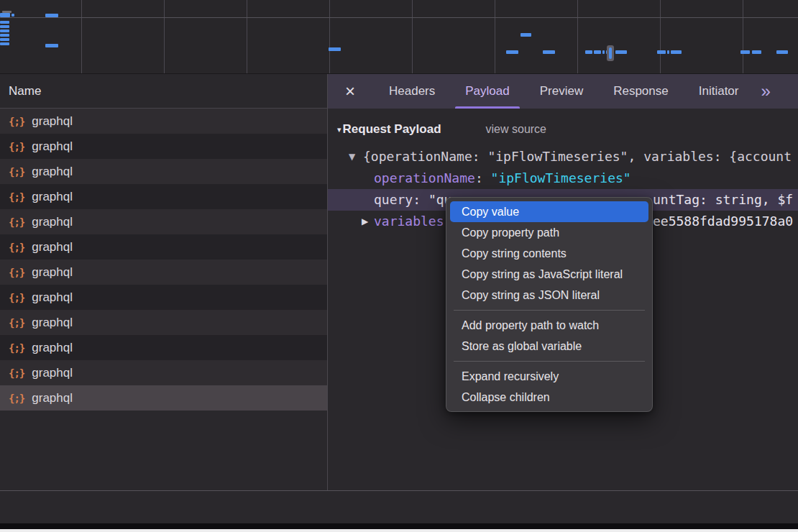 The height and width of the screenshot is (532, 798). Describe the element at coordinates (549, 233) in the screenshot. I see `menu-item-copy-property-path: Copy property path` at that location.